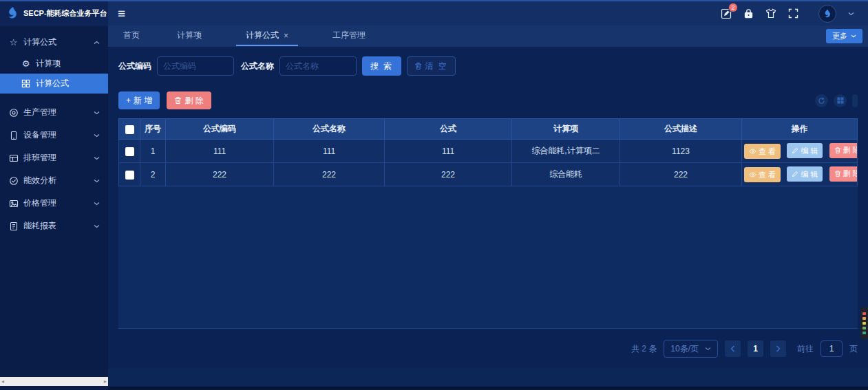 This screenshot has width=868, height=390. What do you see at coordinates (822, 100) in the screenshot?
I see `refresh-icon` at bounding box center [822, 100].